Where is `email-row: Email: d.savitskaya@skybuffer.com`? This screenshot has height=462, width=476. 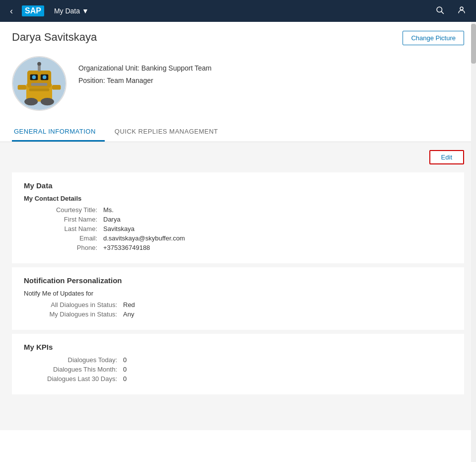
email-row: Email: d.savitskaya@skybuffer.com is located at coordinates (238, 238).